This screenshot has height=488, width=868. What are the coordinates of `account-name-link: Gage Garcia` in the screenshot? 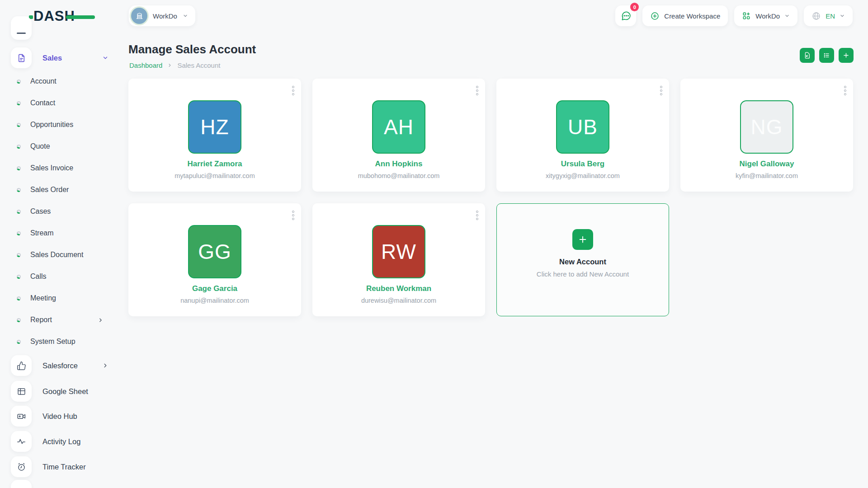 It's located at (215, 289).